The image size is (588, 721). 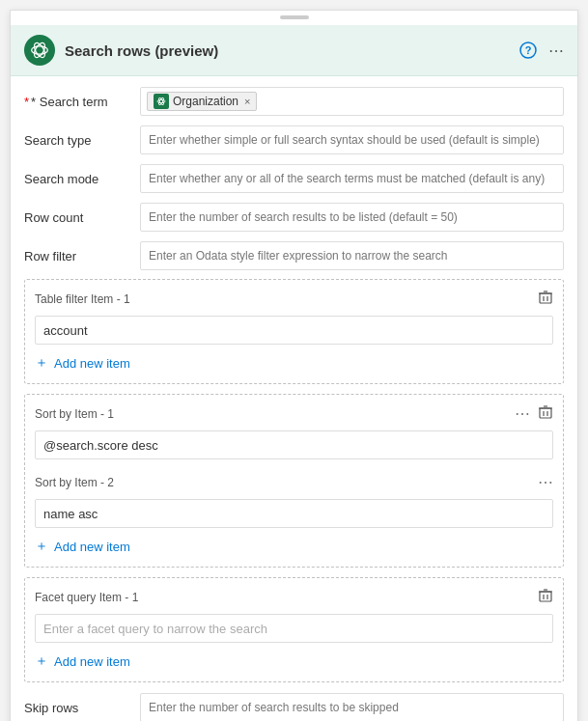 What do you see at coordinates (82, 257) in the screenshot?
I see `row-filter-label: Row filter` at bounding box center [82, 257].